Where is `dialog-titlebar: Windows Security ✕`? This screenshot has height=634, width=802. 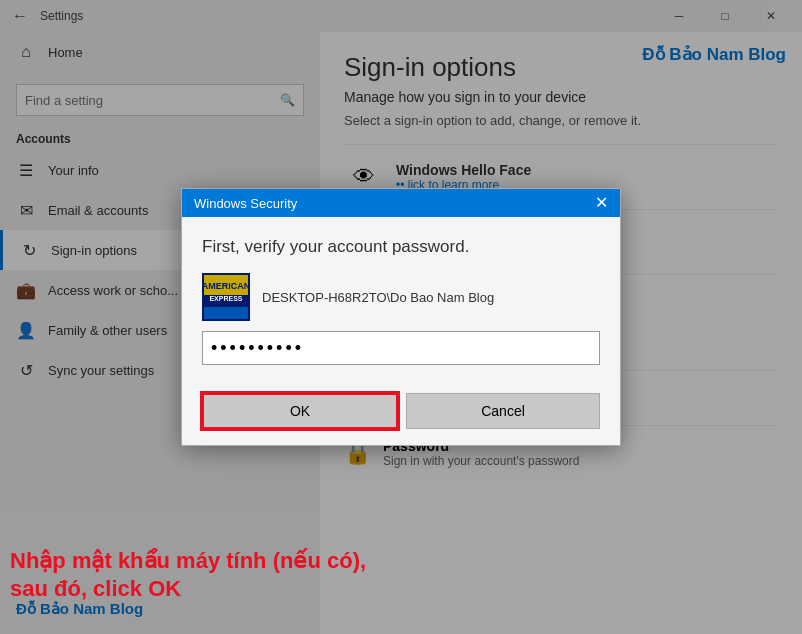 dialog-titlebar: Windows Security ✕ is located at coordinates (401, 203).